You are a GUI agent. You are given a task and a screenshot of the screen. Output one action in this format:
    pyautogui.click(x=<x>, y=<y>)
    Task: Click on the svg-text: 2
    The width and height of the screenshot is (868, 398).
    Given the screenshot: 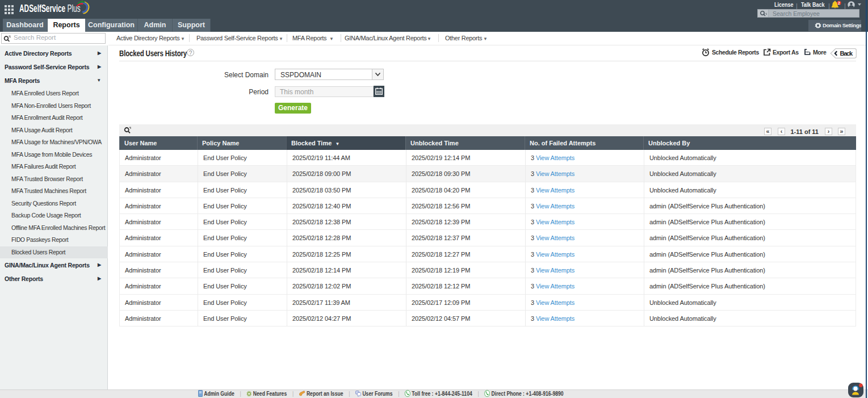 What is the action you would take?
    pyautogui.click(x=839, y=3)
    